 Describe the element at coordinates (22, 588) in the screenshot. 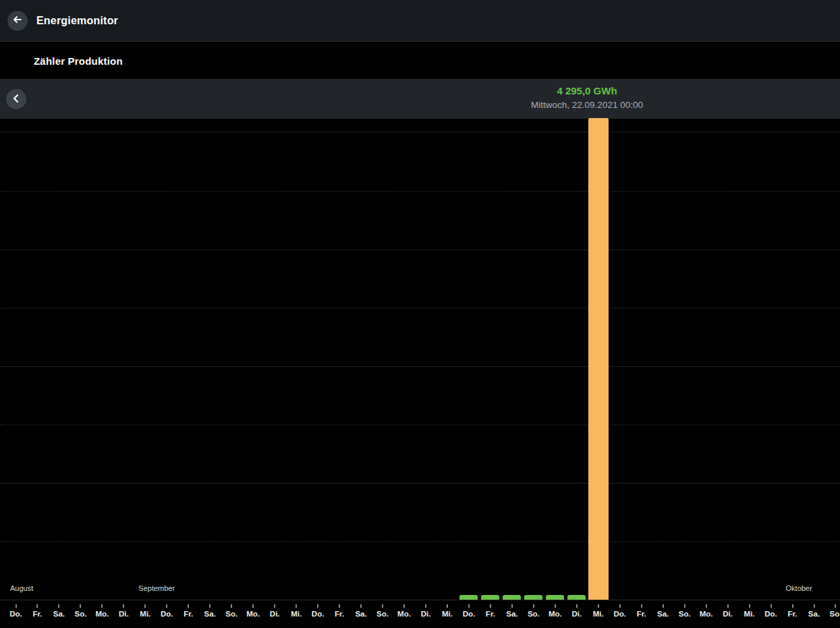

I see `month-label: August` at that location.